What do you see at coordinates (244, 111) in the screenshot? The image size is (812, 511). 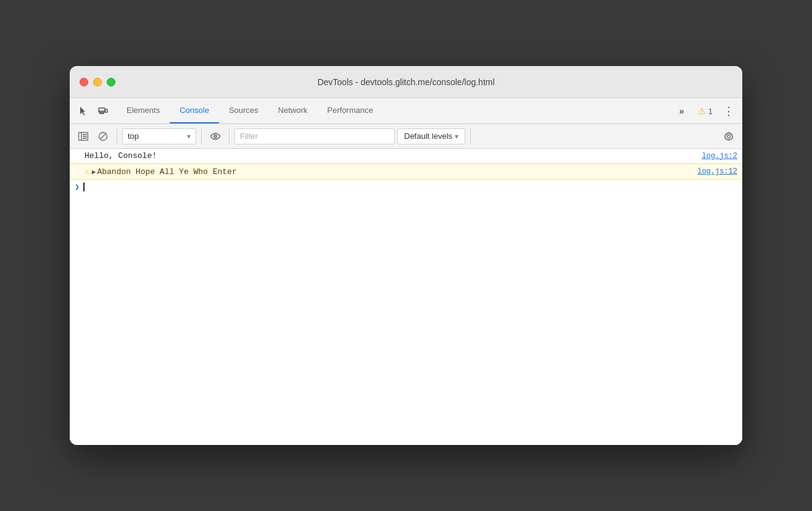 I see `tab-sources: Sources` at bounding box center [244, 111].